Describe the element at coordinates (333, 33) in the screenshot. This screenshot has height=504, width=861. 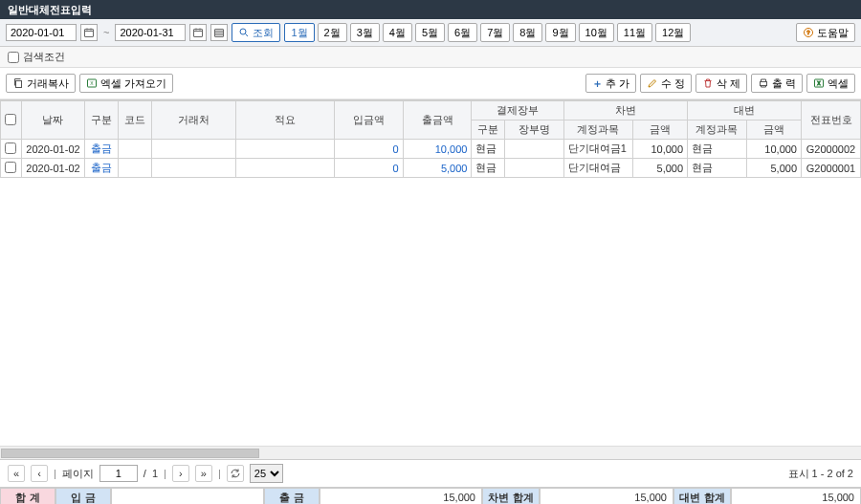
I see `month-button-2: 2월` at that location.